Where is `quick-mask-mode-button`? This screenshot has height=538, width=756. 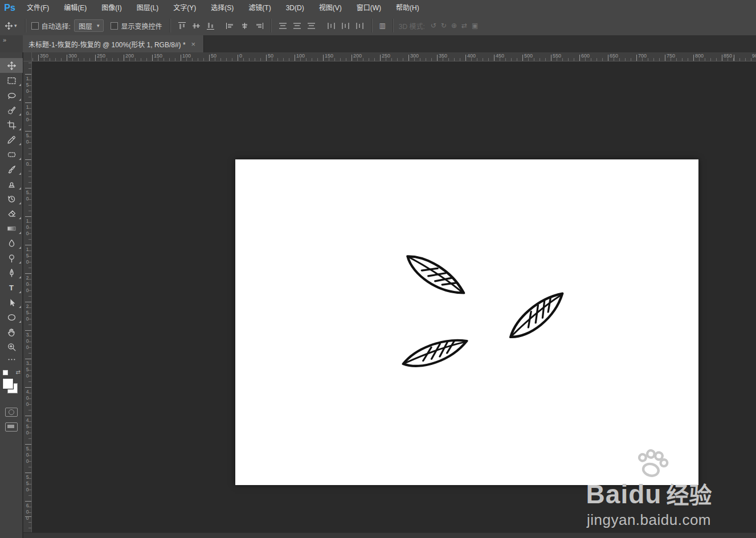 quick-mask-mode-button is located at coordinates (11, 412).